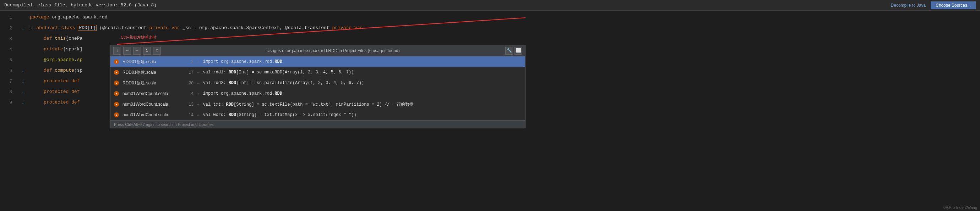 The width and height of the screenshot is (980, 211). Describe the element at coordinates (308, 105) in the screenshot. I see `popup-code-5: val txt: RDD[String] = sc.textFile(path …` at that location.